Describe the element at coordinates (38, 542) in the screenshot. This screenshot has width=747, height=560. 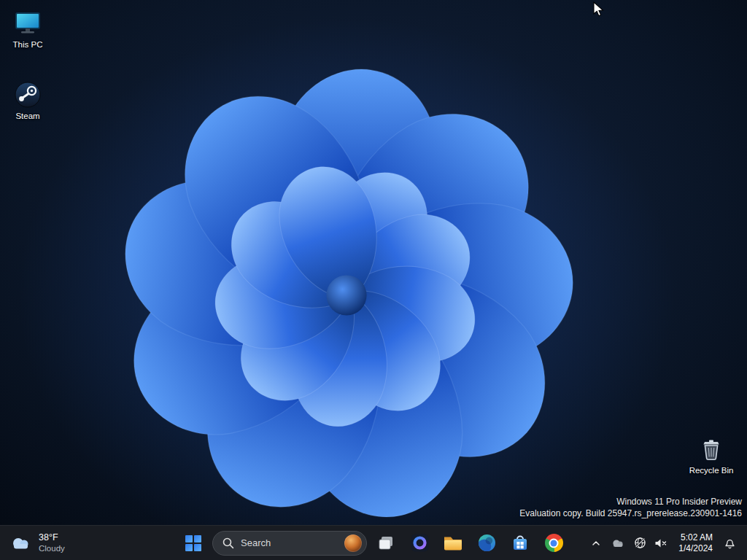
I see `widgets-weather-button: 38°F Cloudy` at that location.